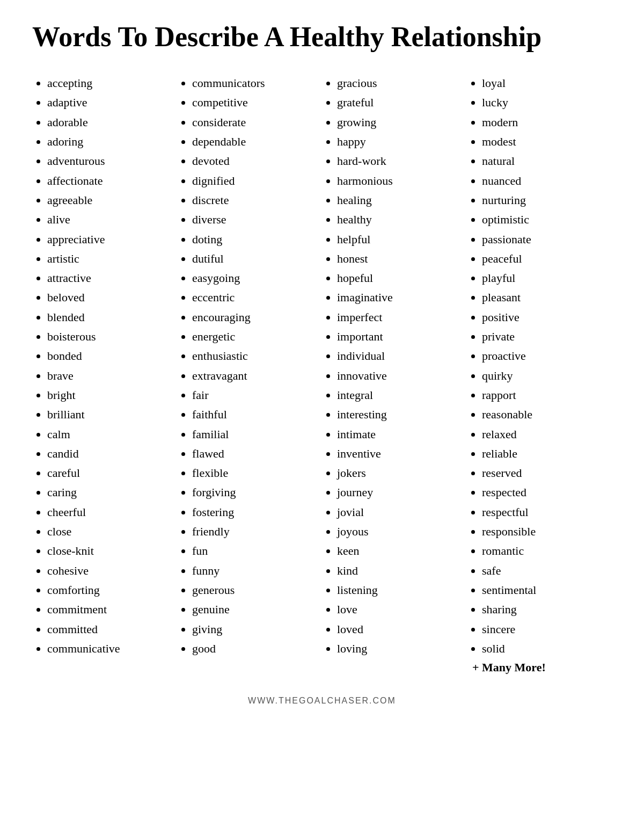 Image resolution: width=644 pixels, height=834 pixels. What do you see at coordinates (544, 454) in the screenshot?
I see `list-item: reliable` at bounding box center [544, 454].